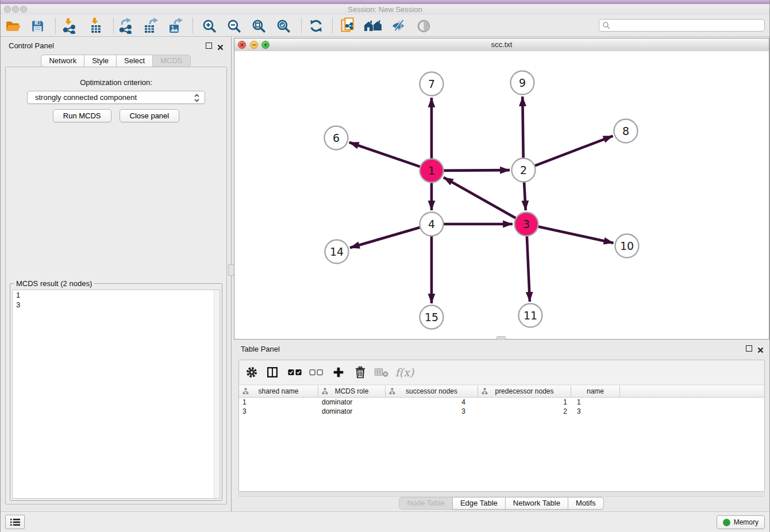  Describe the element at coordinates (432, 84) in the screenshot. I see `node-7: 7` at that location.